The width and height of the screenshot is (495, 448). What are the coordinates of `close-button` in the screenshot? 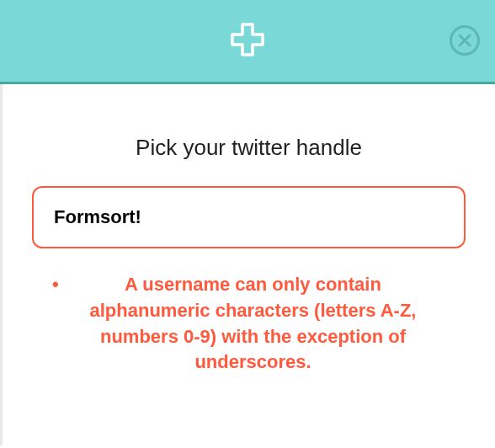 It's located at (465, 40).